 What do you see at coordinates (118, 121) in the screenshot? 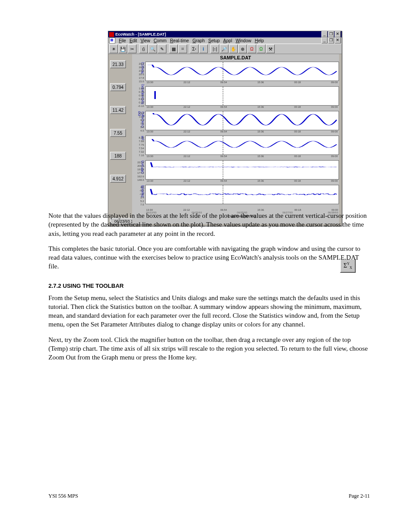
I see `value-readout-column: 21.330.79411.427.551884.912` at bounding box center [118, 121].